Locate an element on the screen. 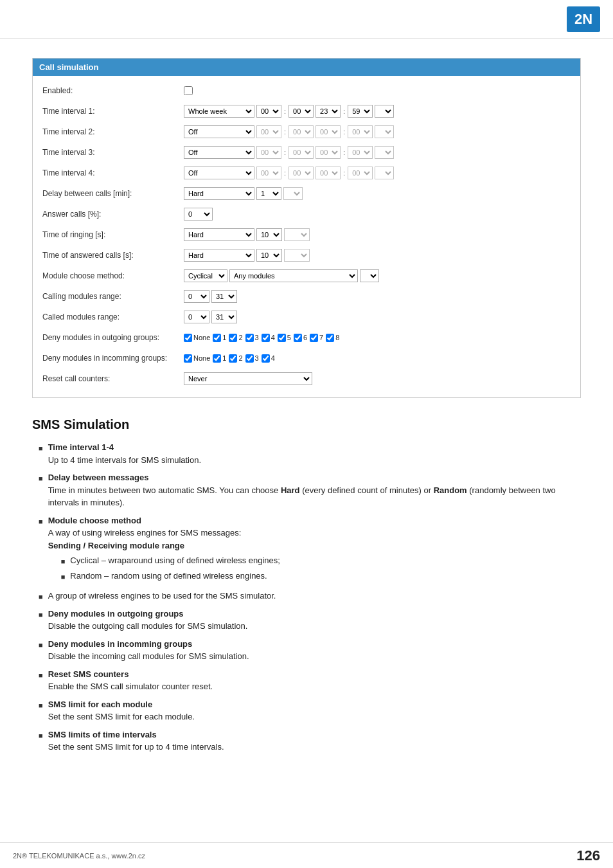 The height and width of the screenshot is (868, 613). sms-item-limit-interval: ■ SMS limits of time intervals Set the s… is located at coordinates (310, 741).